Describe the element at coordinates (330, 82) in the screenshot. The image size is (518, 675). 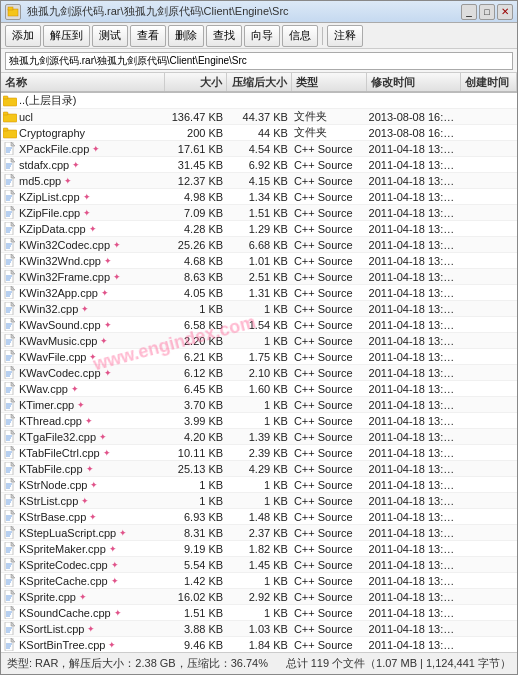
I see `col-header-type: 类型` at that location.